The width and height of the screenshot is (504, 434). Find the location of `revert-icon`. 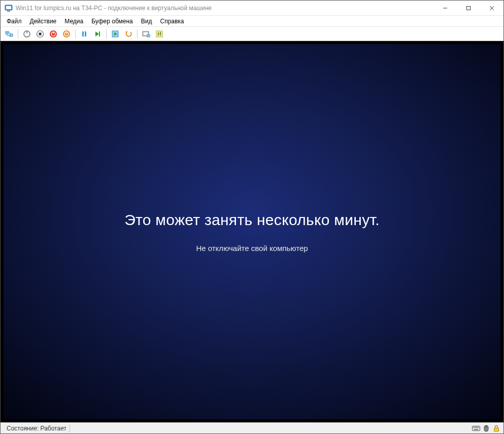

revert-icon is located at coordinates (128, 34).